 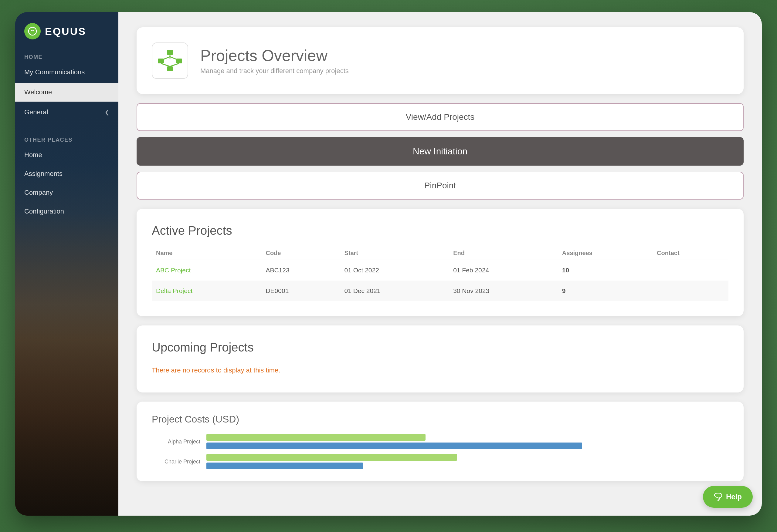 I want to click on sidebar-item-home: Home, so click(x=67, y=155).